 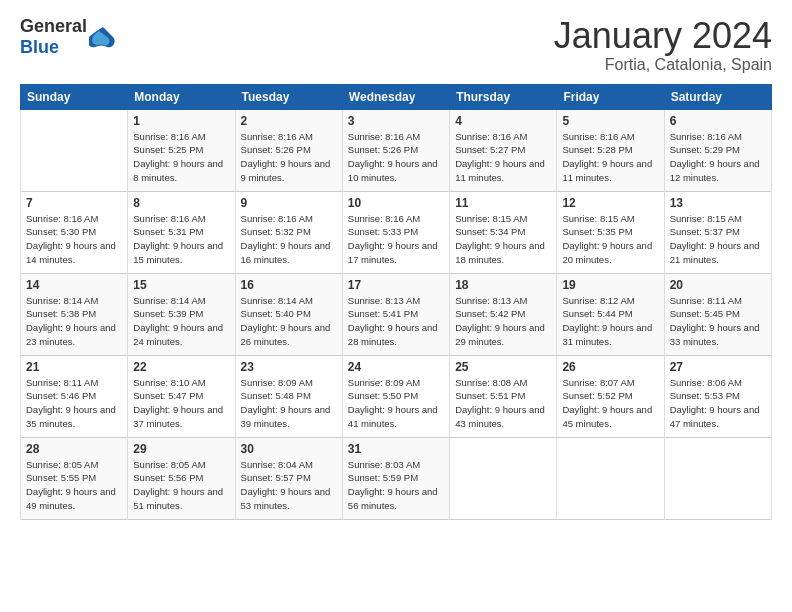 I want to click on calendar-header: Sunday Monday Tuesday Wednesday Thursday…, so click(x=396, y=96).